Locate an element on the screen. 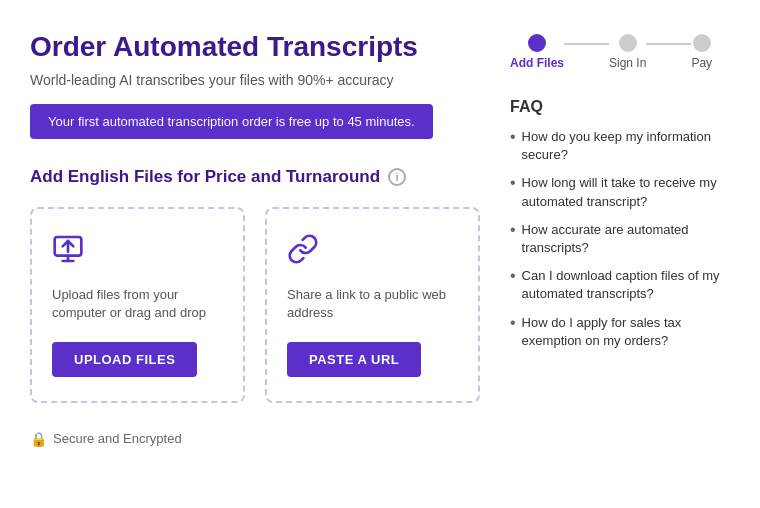 The width and height of the screenshot is (760, 508). secure-note: 🔒 Secure and Encrypted is located at coordinates (255, 439).